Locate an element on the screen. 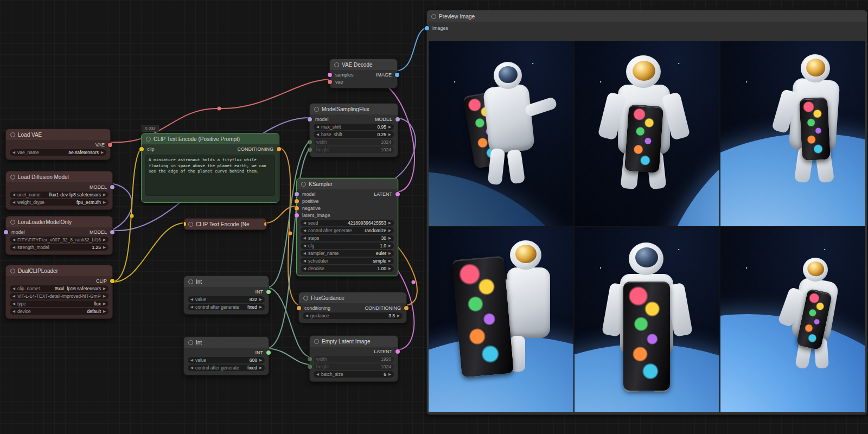  widget-strength-model: ◀ strength_model 1.25 ▶ is located at coordinates (59, 247).